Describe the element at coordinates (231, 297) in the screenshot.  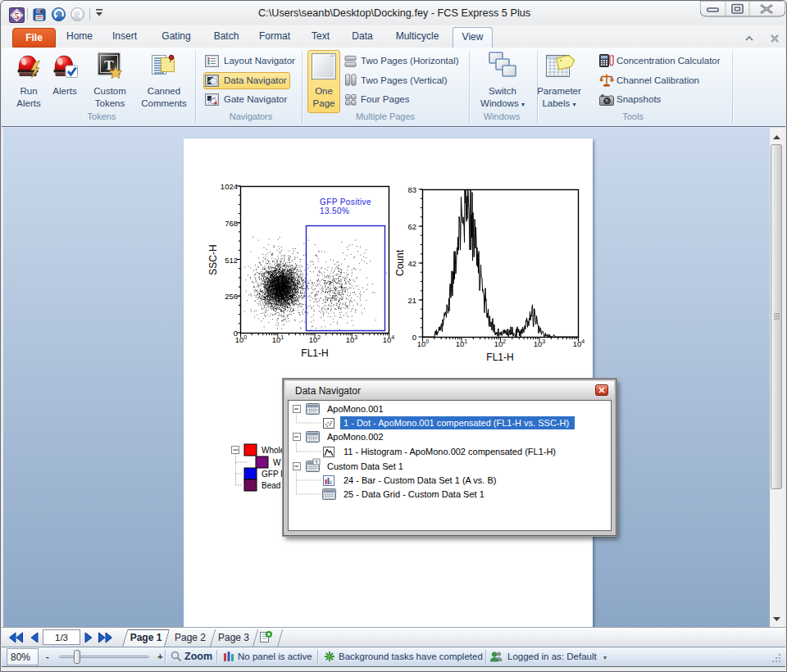
I see `svg-text: 256` at that location.